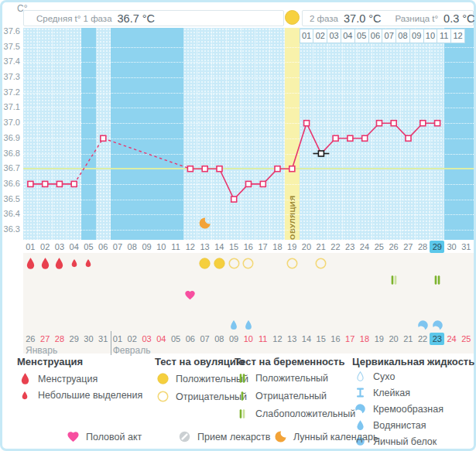  What do you see at coordinates (190, 247) in the screenshot?
I see `cycle-day-cell: 12` at bounding box center [190, 247].